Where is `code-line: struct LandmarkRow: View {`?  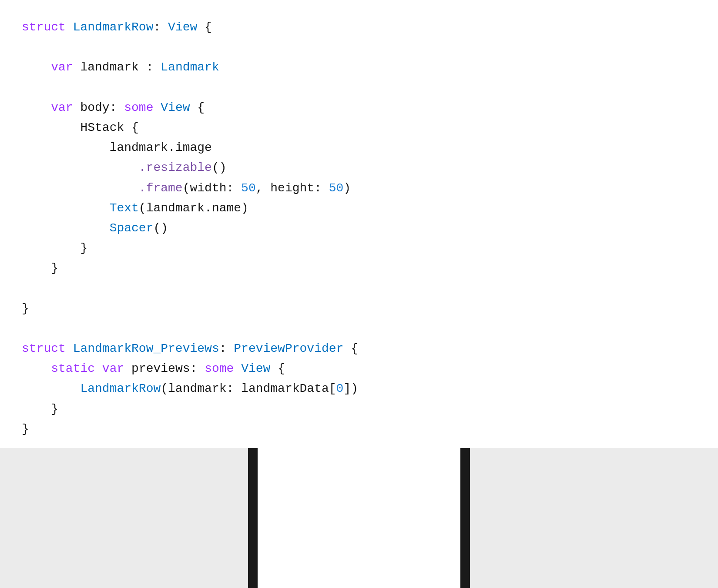 code-line: struct LandmarkRow: View { is located at coordinates (359, 27).